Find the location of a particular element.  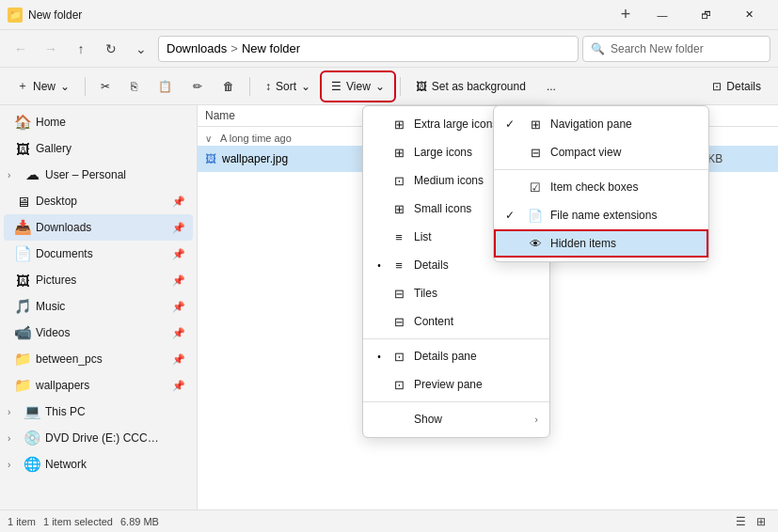

menu-item-tiles: ⊟ Tiles is located at coordinates (456, 293).